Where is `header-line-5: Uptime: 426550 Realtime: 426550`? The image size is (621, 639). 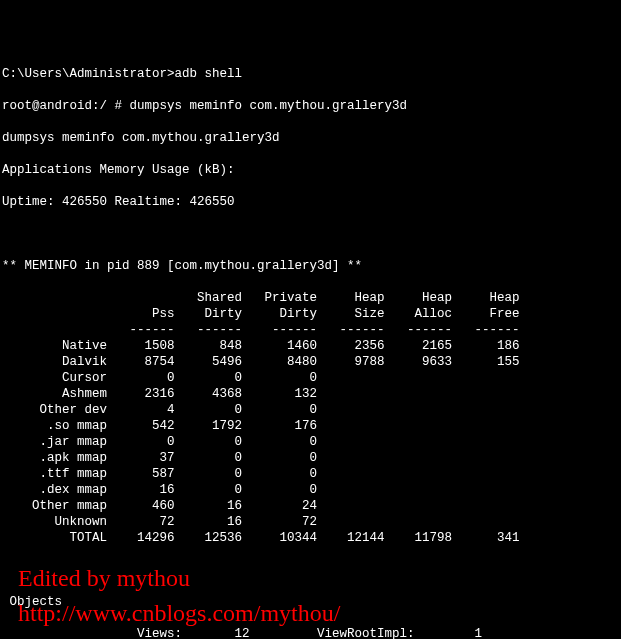 header-line-5: Uptime: 426550 Realtime: 426550 is located at coordinates (310, 202).